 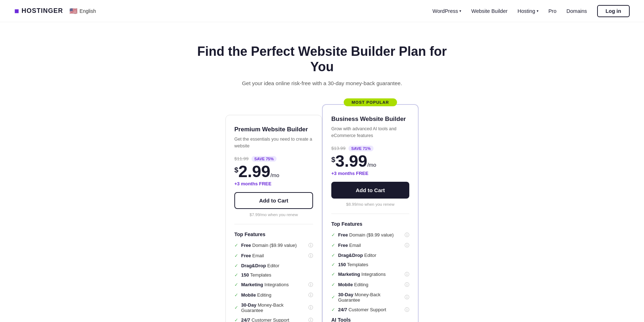 What do you see at coordinates (370, 255) in the screenshot?
I see `feature-dragdrop-business: ✓ Drag&Drop Editor` at bounding box center [370, 255].